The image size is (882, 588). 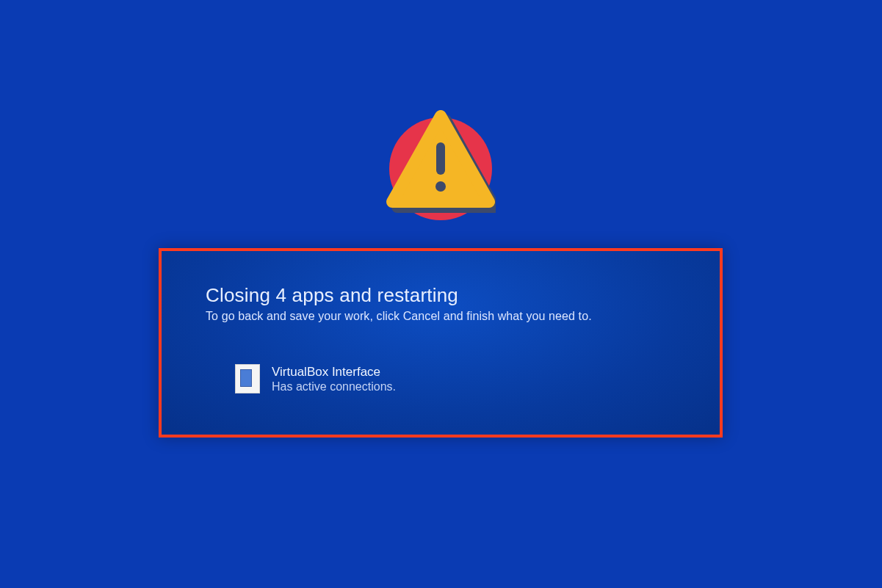 I want to click on app-entry: VirtualBox Interface Has active connecti…, so click(x=441, y=379).